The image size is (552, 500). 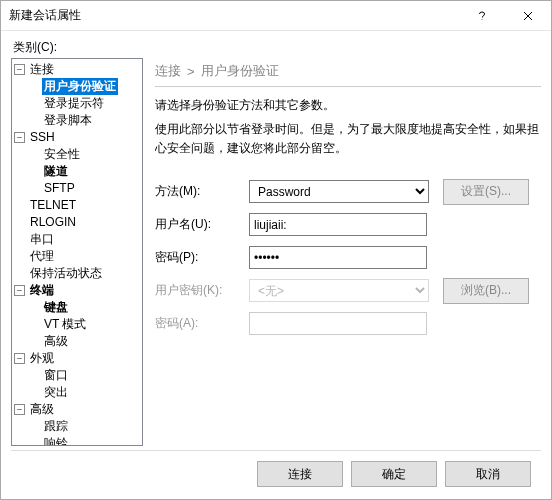 I want to click on tree-item-label: 键盘, so click(x=56, y=308).